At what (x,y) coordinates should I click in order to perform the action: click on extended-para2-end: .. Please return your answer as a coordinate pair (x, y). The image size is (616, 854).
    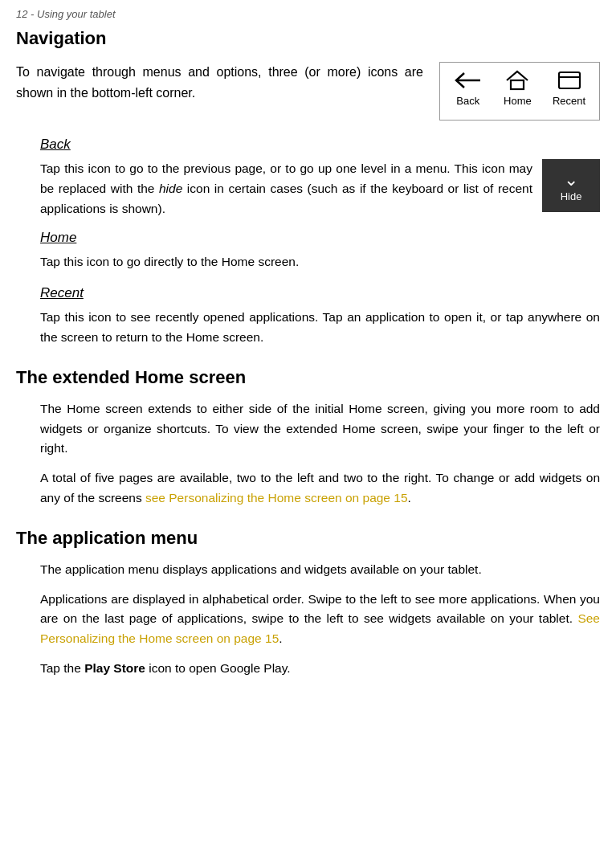
    Looking at the image, I should click on (410, 498).